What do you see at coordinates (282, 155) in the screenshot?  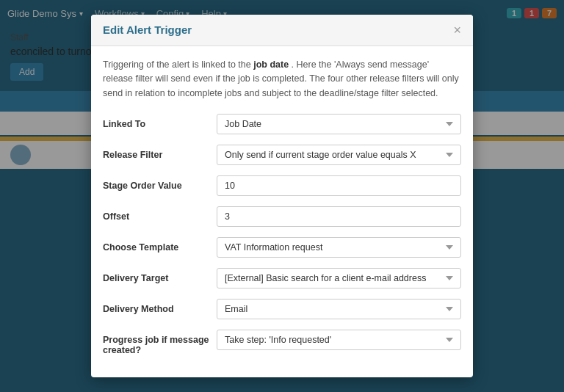 I see `field-release-filter: Release Filter Only send if current stag…` at bounding box center [282, 155].